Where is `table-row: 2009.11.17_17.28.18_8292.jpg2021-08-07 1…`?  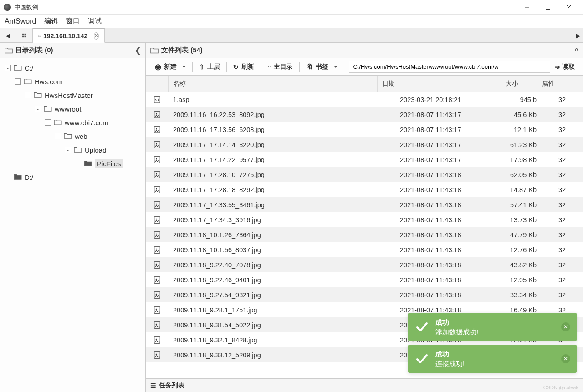 table-row: 2009.11.17_17.28.18_8292.jpg2021-08-07 1… is located at coordinates (364, 189).